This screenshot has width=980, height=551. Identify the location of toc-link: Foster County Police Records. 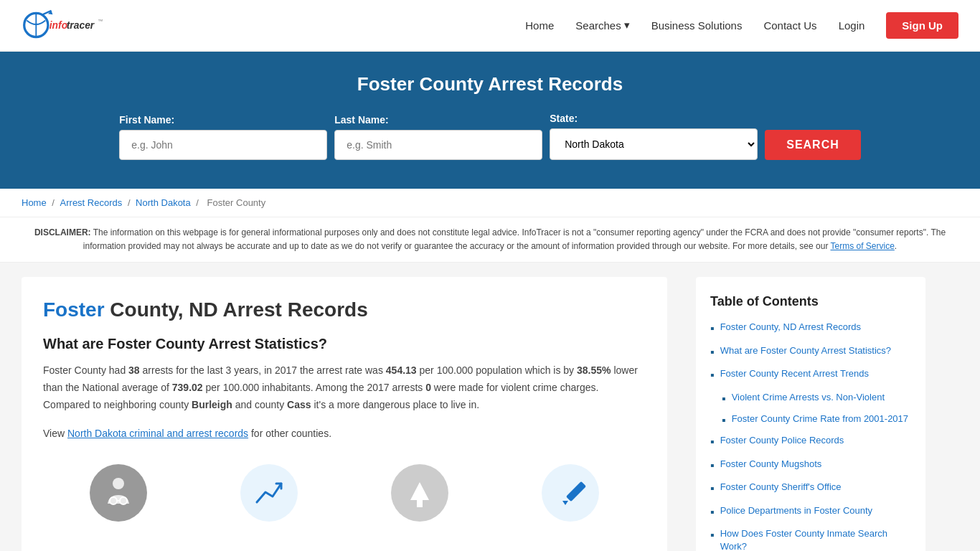
(782, 441).